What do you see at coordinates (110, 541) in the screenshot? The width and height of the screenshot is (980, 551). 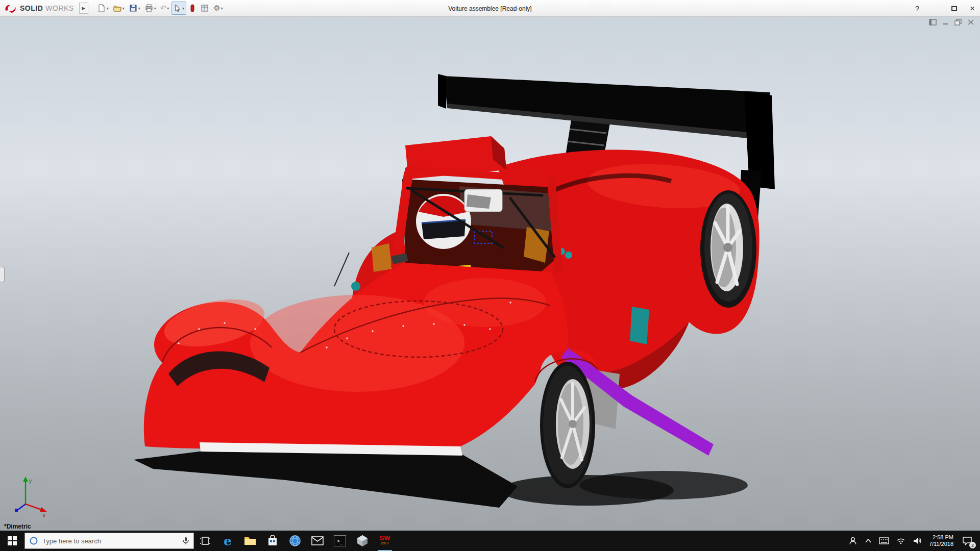 I see `search-input` at bounding box center [110, 541].